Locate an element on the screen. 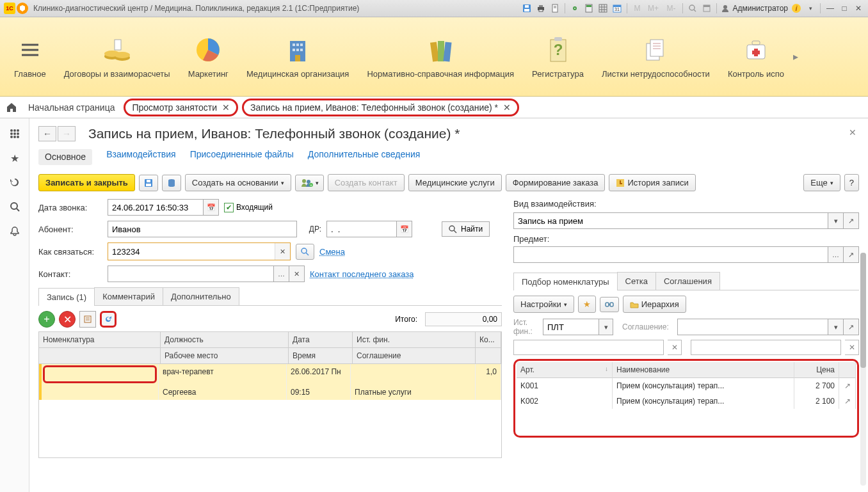 The image size is (868, 492). ribbon-sickleave: Листки нетрудоспособности is located at coordinates (655, 56).